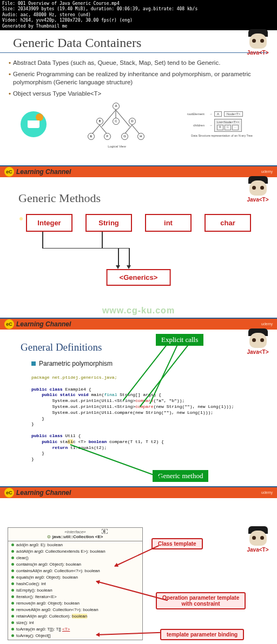 The height and width of the screenshot is (644, 277). What do you see at coordinates (138, 26) in the screenshot?
I see `meta-generator: Generated by Thumbnail me` at bounding box center [138, 26].